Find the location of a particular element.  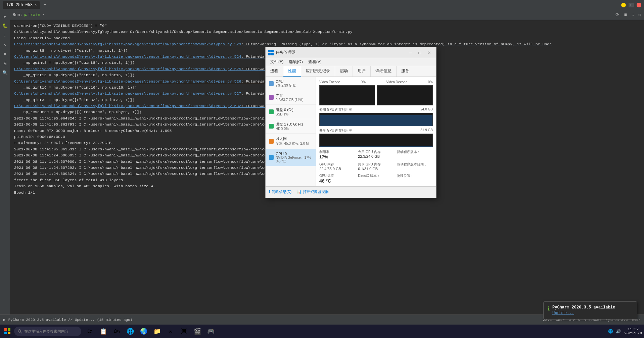

ded-mem-label: 专用 GPU 内存 is located at coordinates (376, 152).